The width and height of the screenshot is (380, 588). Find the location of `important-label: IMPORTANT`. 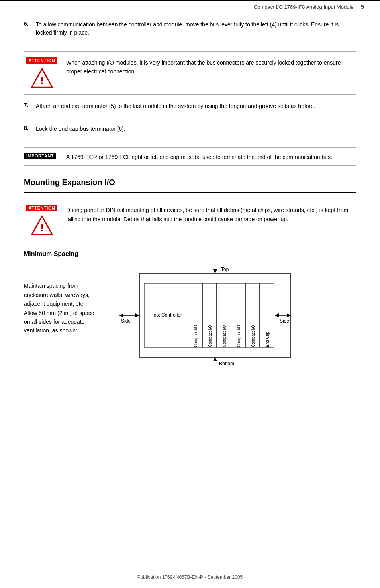

important-label: IMPORTANT is located at coordinates (40, 156).